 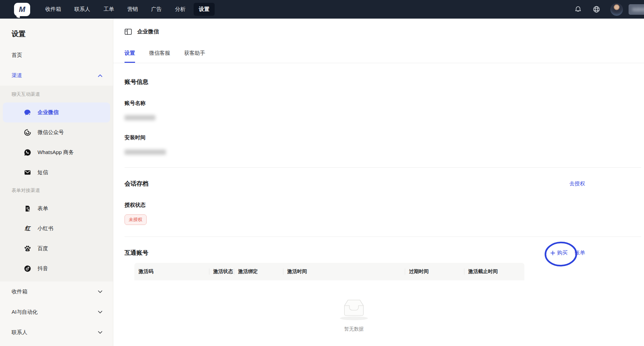 I want to click on nav-item-inbox: 收件箱, so click(x=53, y=9).